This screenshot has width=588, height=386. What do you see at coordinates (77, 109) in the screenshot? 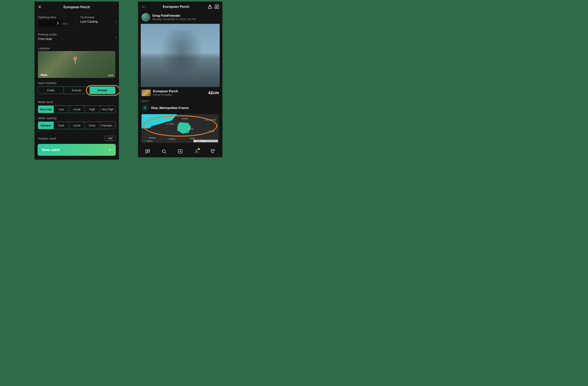
I see `water-level-segmented: Very low Low Usual High Very high` at bounding box center [77, 109].